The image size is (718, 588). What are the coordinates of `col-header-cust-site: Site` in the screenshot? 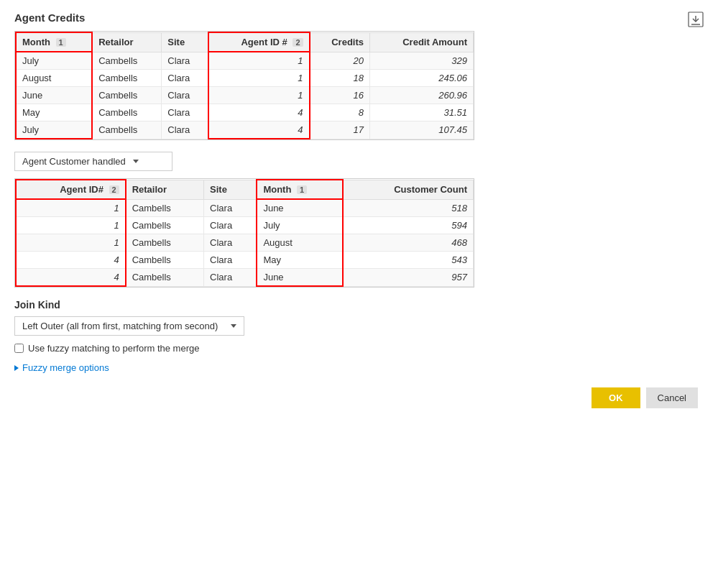 It's located at (231, 190).